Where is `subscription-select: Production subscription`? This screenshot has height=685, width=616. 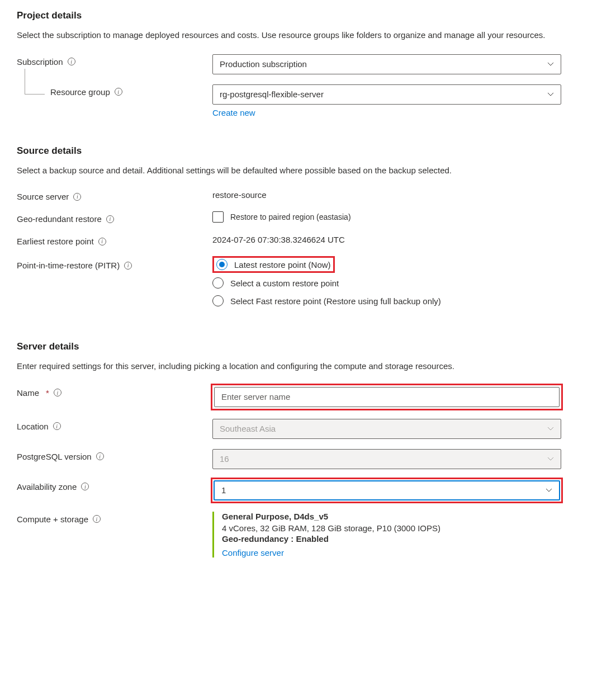
subscription-select: Production subscription is located at coordinates (387, 64).